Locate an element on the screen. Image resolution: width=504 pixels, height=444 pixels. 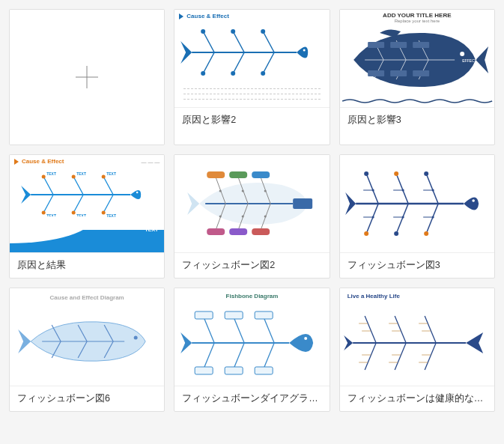
header-subtext: — — — is located at coordinates (150, 162).